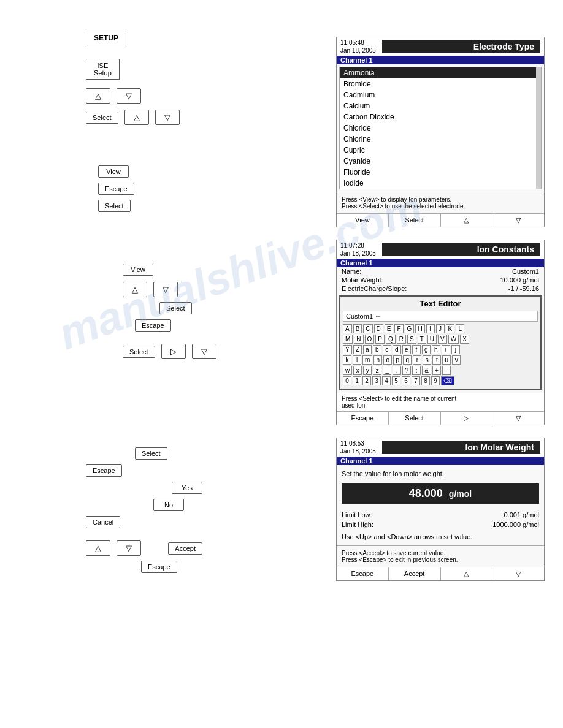 Image resolution: width=563 pixels, height=728 pixels. What do you see at coordinates (347, 381) in the screenshot?
I see `key-0: 0` at bounding box center [347, 381].